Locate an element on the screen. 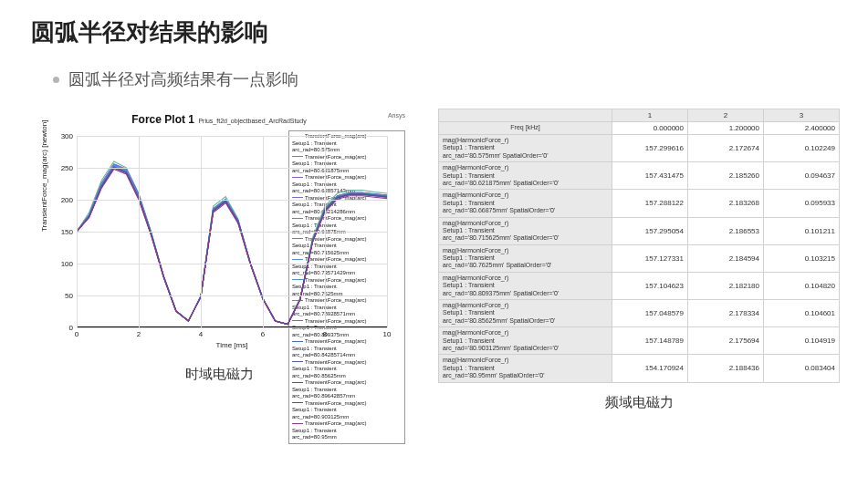 This screenshot has height=487, width=868. col-header: 2 is located at coordinates (727, 116).